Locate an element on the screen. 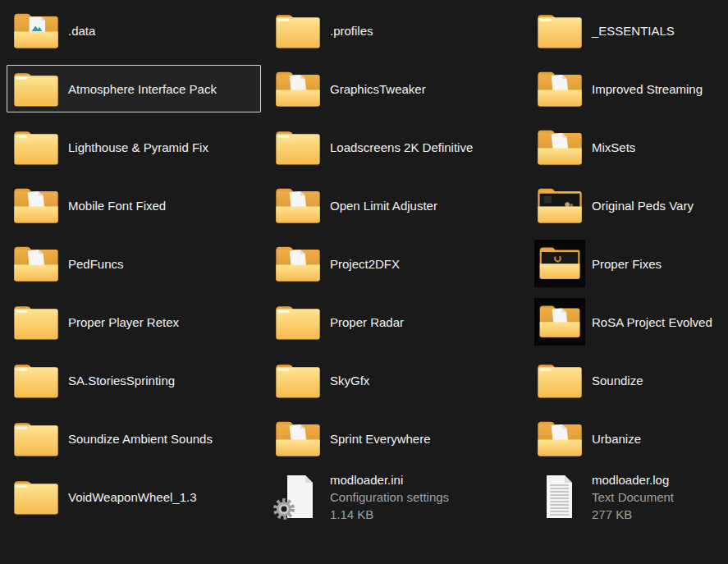  file-text-block: Improved Streaming is located at coordinates (647, 89).